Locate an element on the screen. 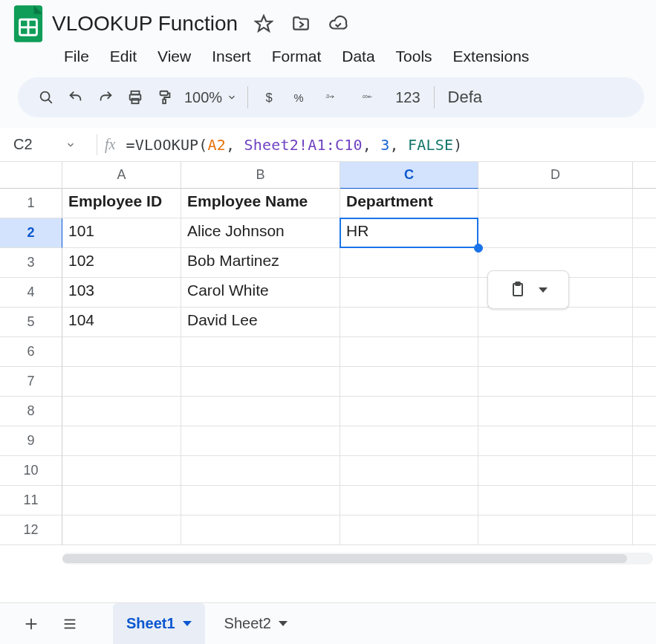  cell-D10 is located at coordinates (556, 471).